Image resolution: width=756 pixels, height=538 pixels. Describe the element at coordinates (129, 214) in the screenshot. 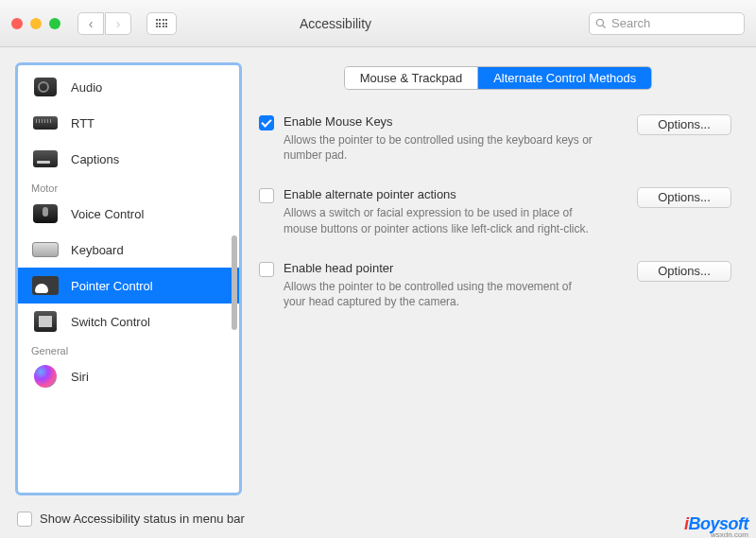

I see `sidebar-item-voice-control: Voice Control` at that location.